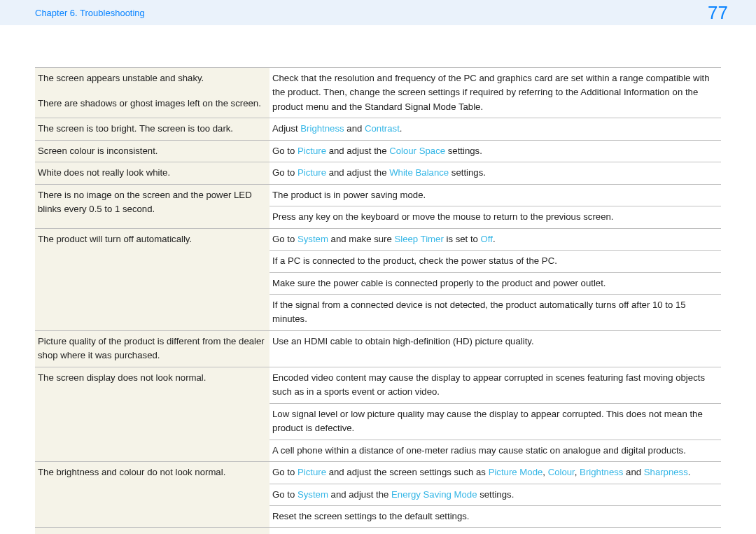  What do you see at coordinates (153, 151) in the screenshot?
I see `symptom-cell: Screen colour is inconsistent.` at bounding box center [153, 151].